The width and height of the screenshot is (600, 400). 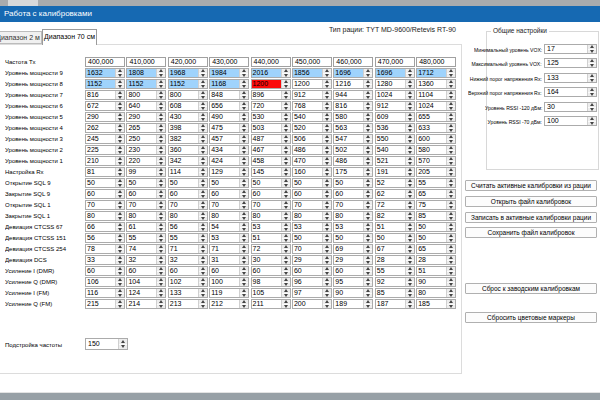 What do you see at coordinates (224, 293) in the screenshot?
I see `cell-value: 119` at bounding box center [224, 293].